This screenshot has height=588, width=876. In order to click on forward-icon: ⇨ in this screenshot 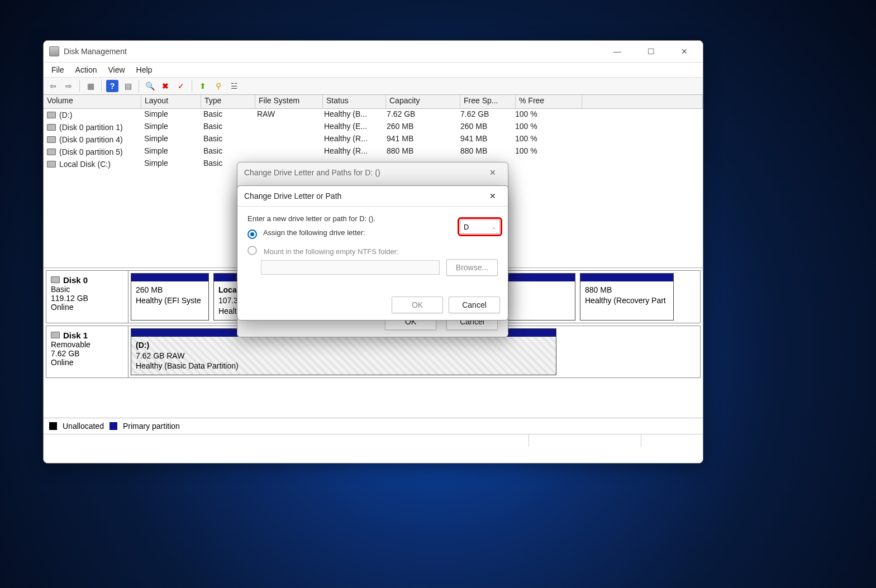, I will do `click(69, 86)`.